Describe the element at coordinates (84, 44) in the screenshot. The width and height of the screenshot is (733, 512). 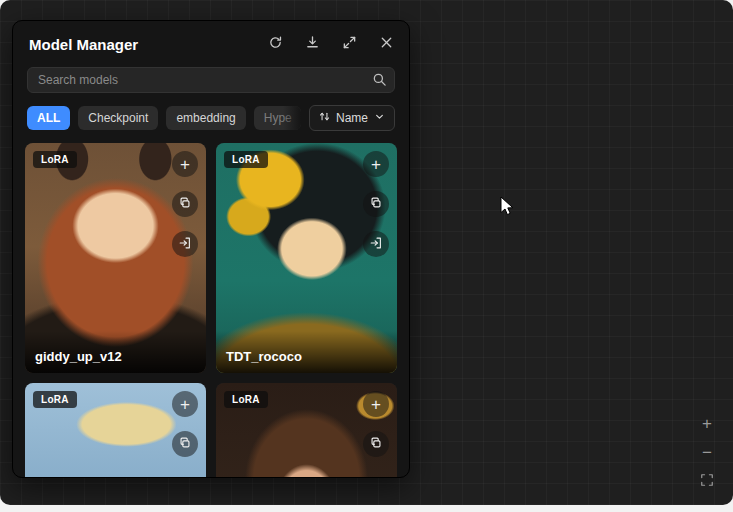
I see `page-title: Model Manager` at that location.